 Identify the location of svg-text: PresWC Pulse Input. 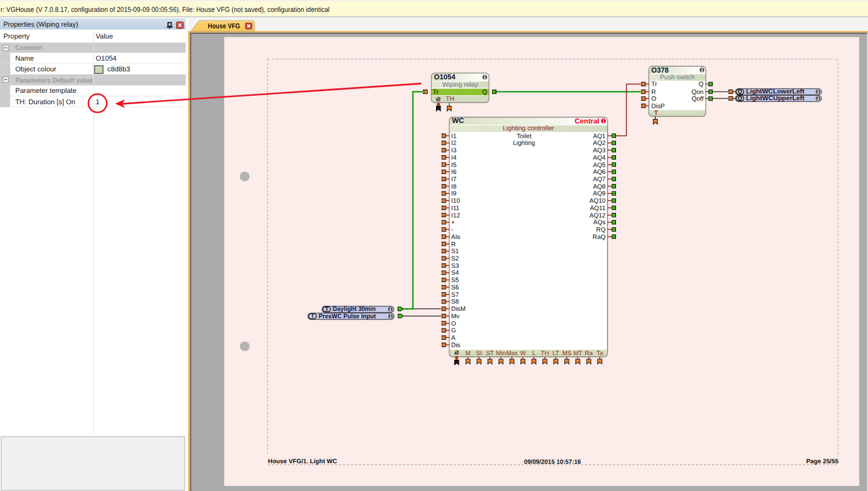
(348, 317).